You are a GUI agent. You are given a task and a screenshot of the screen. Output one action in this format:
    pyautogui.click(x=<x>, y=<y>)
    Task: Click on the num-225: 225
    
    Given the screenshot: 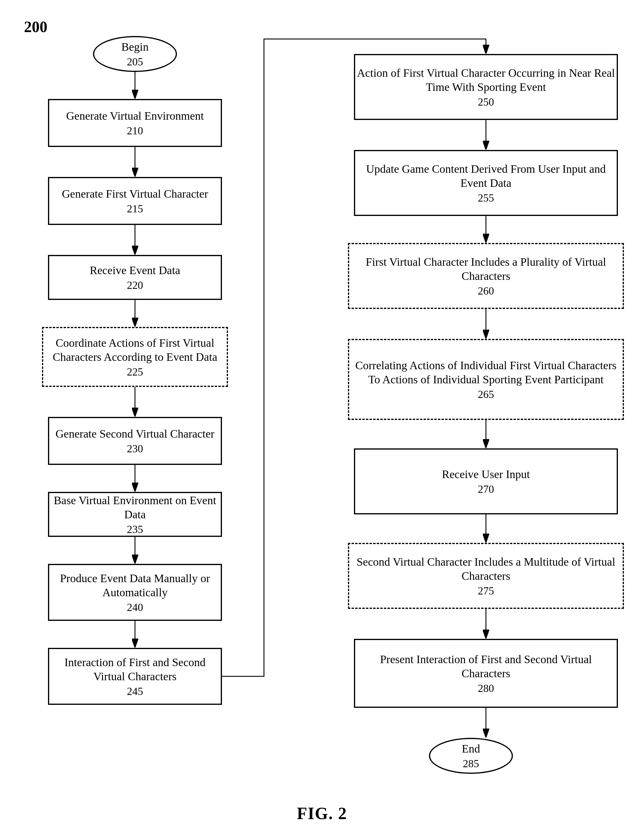 What is the action you would take?
    pyautogui.click(x=135, y=372)
    